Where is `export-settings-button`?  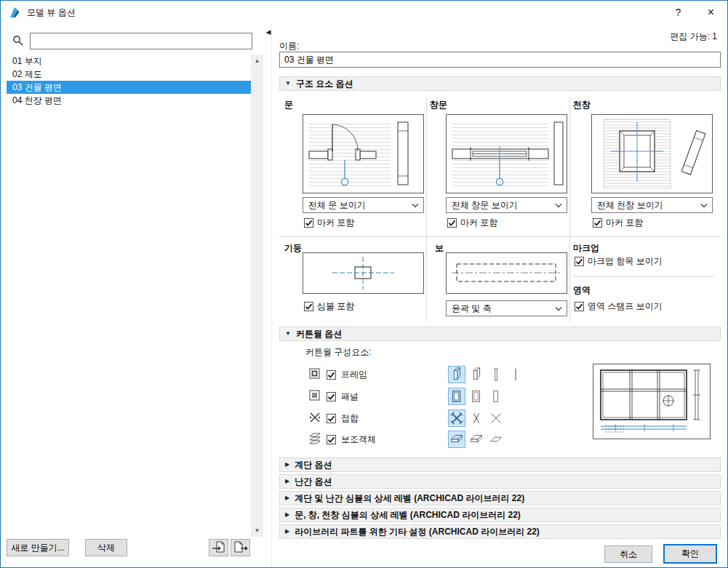
export-settings-button is located at coordinates (240, 548).